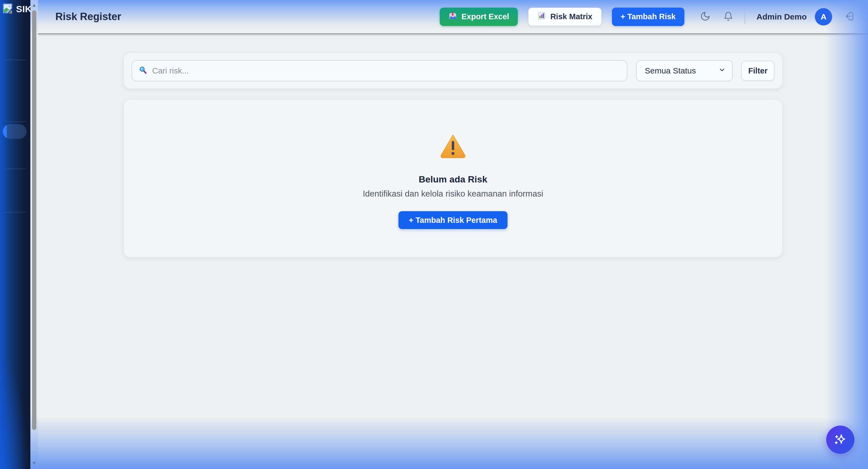 Image resolution: width=868 pixels, height=469 pixels. Describe the element at coordinates (34, 234) in the screenshot. I see `vertical-scrollbar: ▲ ▼` at that location.